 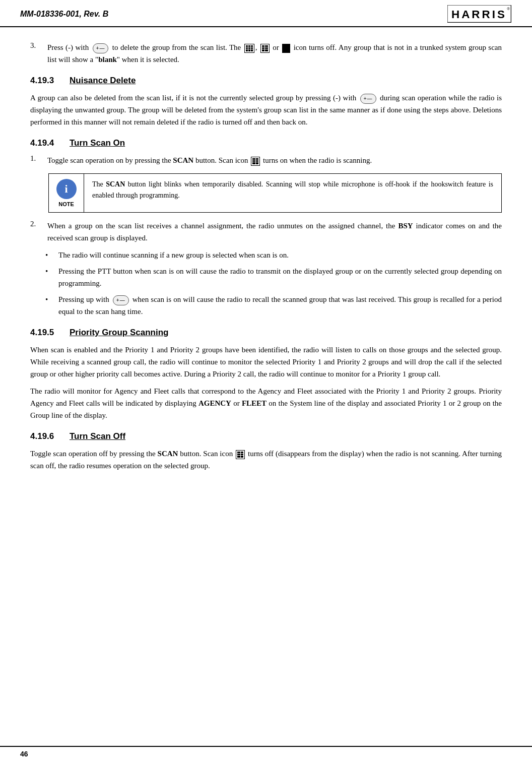 I want to click on priority-para1: When scan is enabled and the Priority 1 …, so click(x=266, y=362).